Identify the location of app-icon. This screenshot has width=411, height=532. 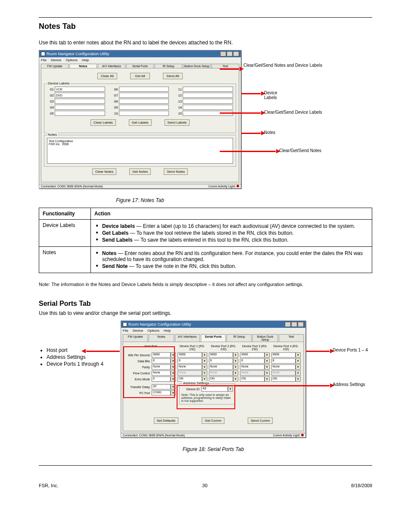
(125, 324).